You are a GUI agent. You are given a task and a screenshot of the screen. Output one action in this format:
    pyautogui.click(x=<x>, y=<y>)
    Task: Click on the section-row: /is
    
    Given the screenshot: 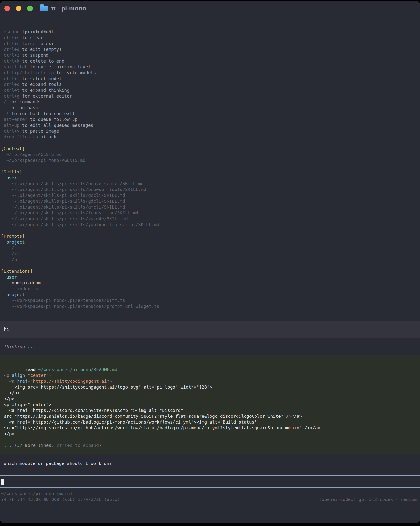 What is the action you would take?
    pyautogui.click(x=210, y=254)
    